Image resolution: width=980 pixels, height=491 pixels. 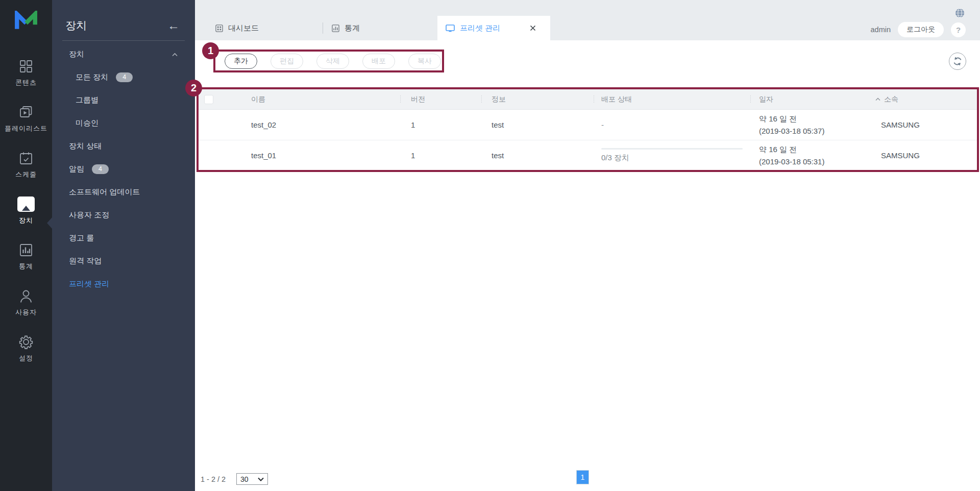 I want to click on collapse-sidebar-icon: ←, so click(x=174, y=26).